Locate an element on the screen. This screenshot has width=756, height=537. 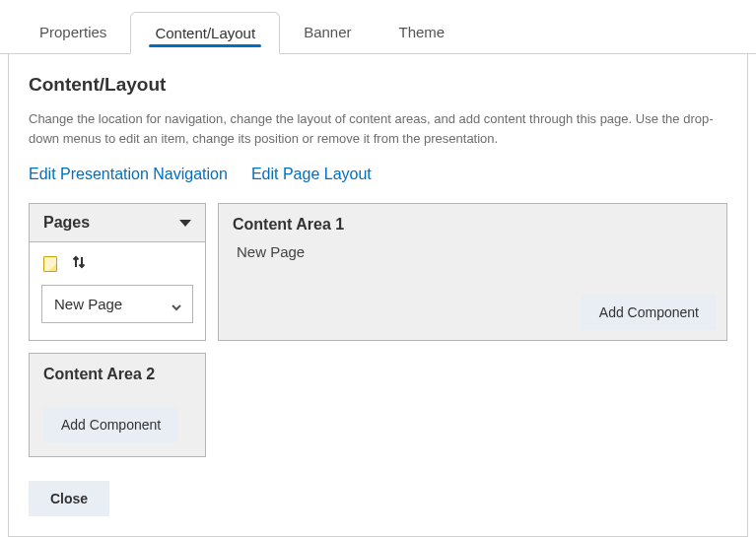
content-area-1-body: New Page is located at coordinates (473, 252).